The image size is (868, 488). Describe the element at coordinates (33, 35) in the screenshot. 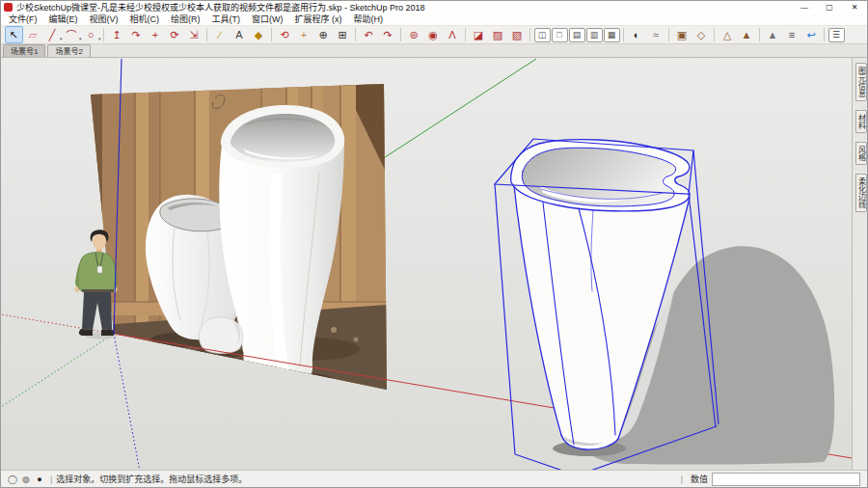

I see `eraser-tool-button: ▱` at that location.